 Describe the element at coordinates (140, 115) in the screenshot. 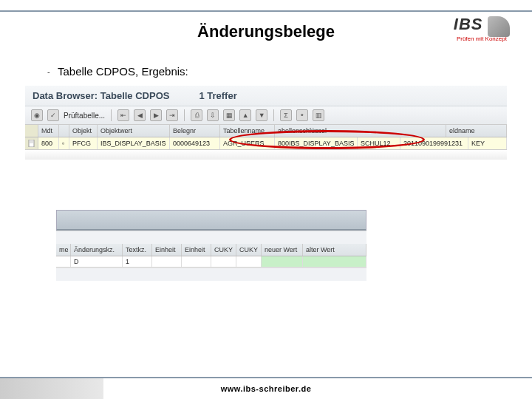

I see `nav-prev-icon: ◀` at that location.